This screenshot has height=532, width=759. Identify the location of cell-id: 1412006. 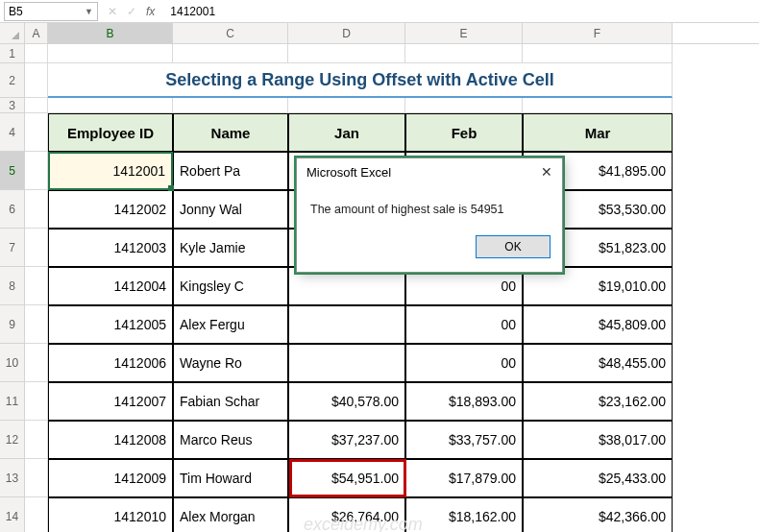
(110, 363).